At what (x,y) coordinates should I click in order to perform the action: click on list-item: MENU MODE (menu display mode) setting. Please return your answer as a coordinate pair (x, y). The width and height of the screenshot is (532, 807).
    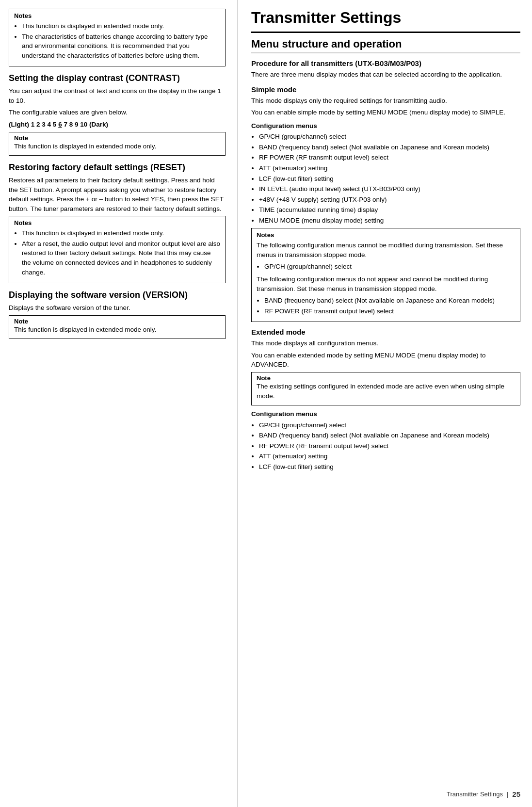
    Looking at the image, I should click on (390, 221).